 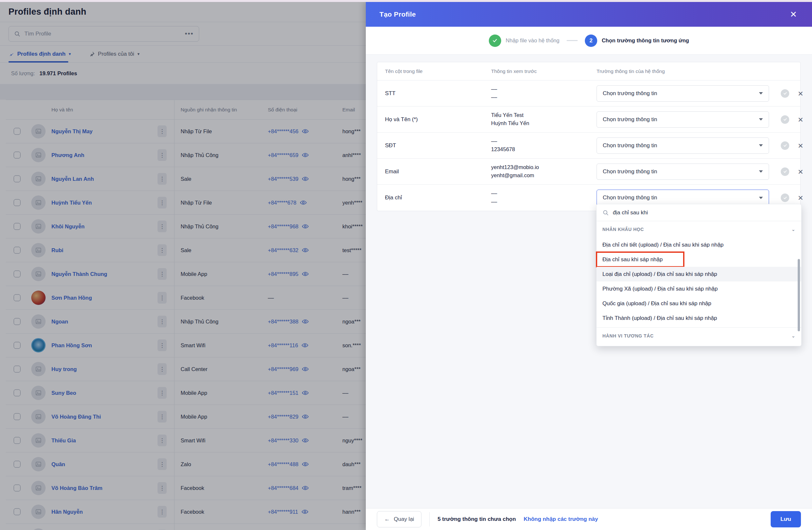 I want to click on step-connector, so click(x=572, y=40).